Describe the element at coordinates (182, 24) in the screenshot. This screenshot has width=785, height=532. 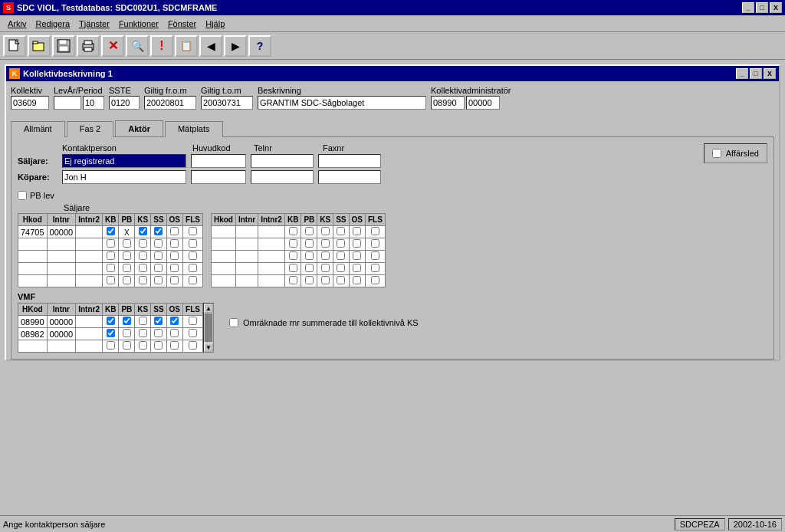
I see `menu-fonster: Fönster` at that location.